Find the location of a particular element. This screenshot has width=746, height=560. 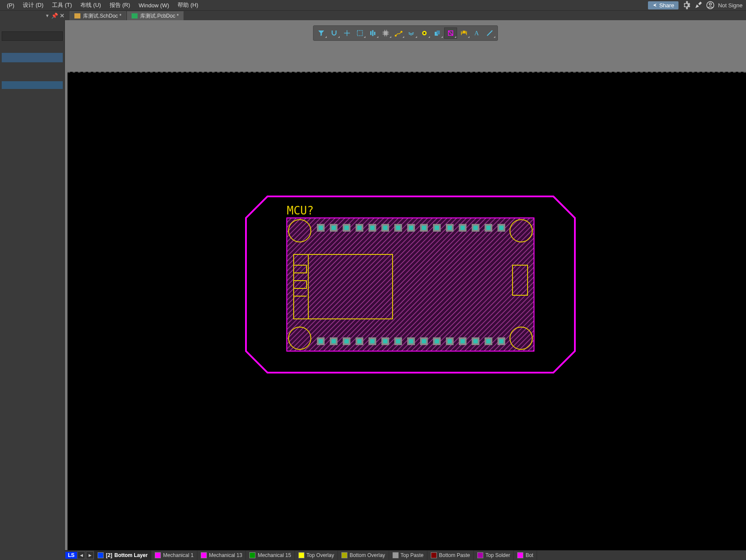

layer-num: [2] is located at coordinates (109, 555).